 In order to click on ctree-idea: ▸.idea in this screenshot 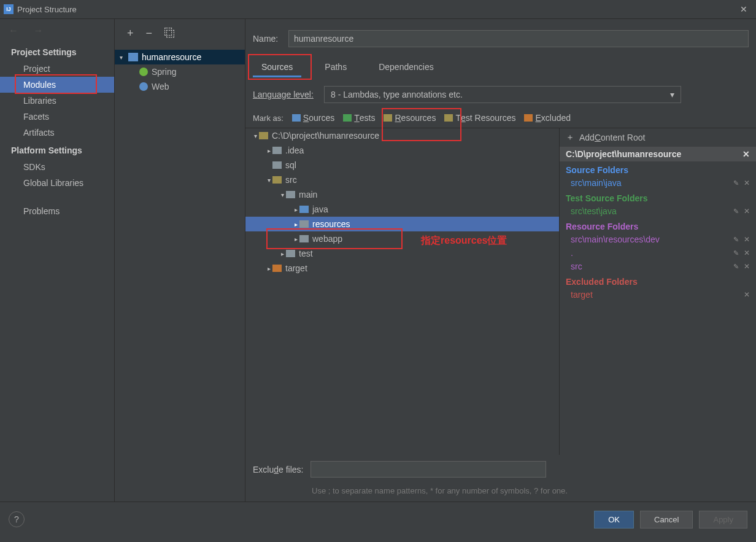, I will do `click(403, 150)`.